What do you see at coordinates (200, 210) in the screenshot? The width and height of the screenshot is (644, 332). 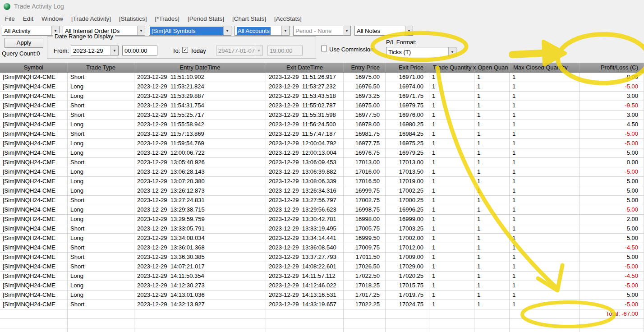 I see `cell: 2023-12-29 13:29:38.715` at bounding box center [200, 210].